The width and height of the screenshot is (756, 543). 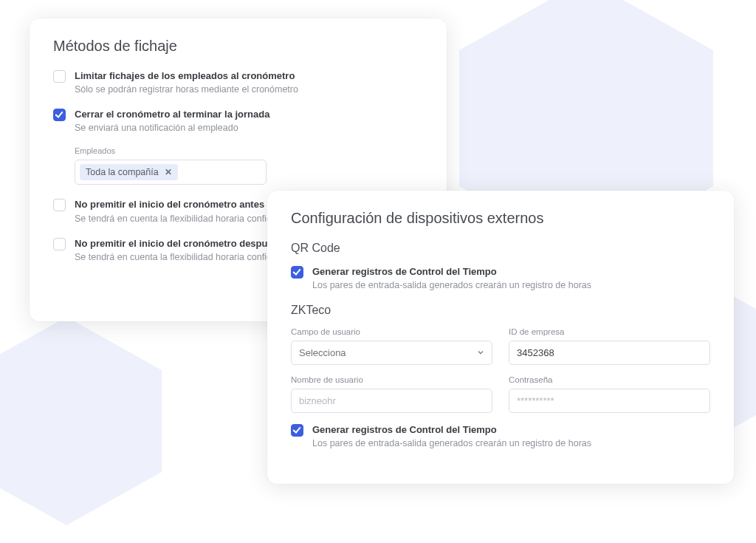 What do you see at coordinates (172, 128) in the screenshot?
I see `opt-desc: Se enviará una notificación al empleado` at bounding box center [172, 128].